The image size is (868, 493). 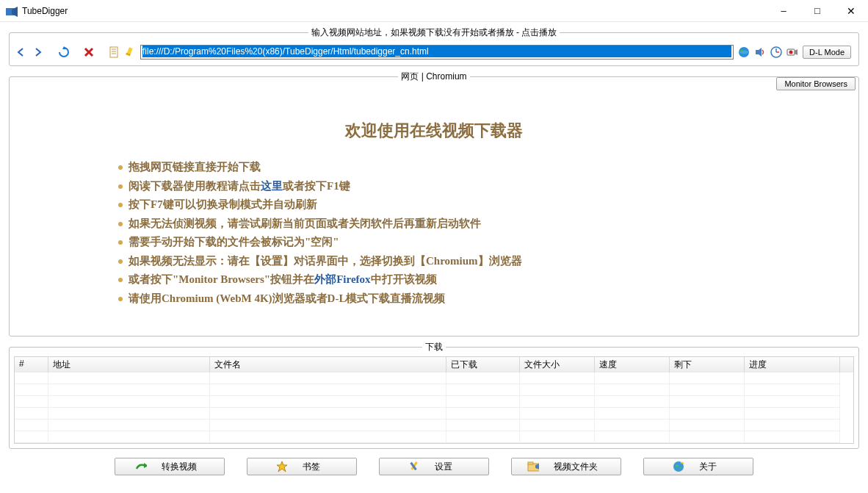 What do you see at coordinates (114, 52) in the screenshot?
I see `document-icon` at bounding box center [114, 52].